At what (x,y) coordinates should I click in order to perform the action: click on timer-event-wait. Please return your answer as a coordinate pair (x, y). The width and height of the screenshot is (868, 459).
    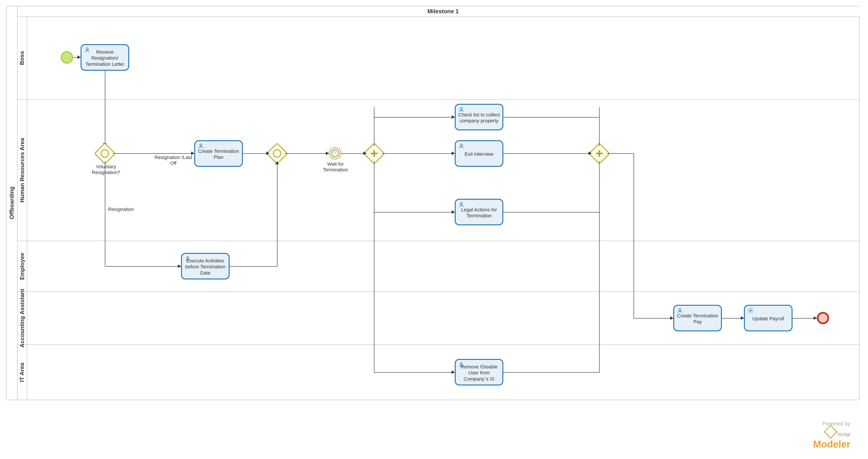
    Looking at the image, I should click on (335, 153).